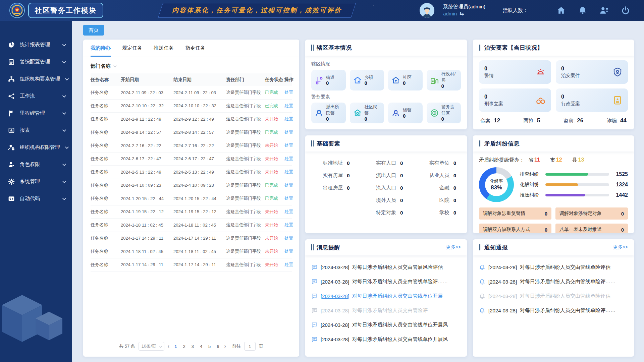 The height and width of the screenshot is (362, 644). Describe the element at coordinates (450, 14) in the screenshot. I see `user-name: admin` at that location.